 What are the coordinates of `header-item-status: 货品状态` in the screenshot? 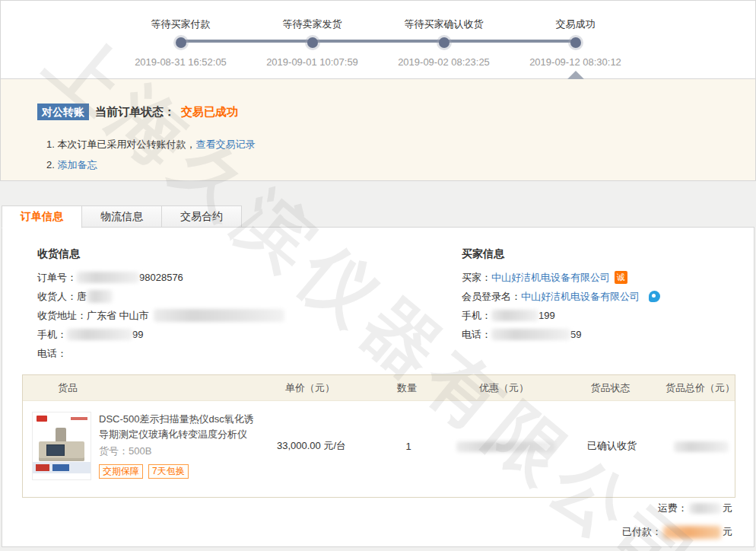 It's located at (610, 388).